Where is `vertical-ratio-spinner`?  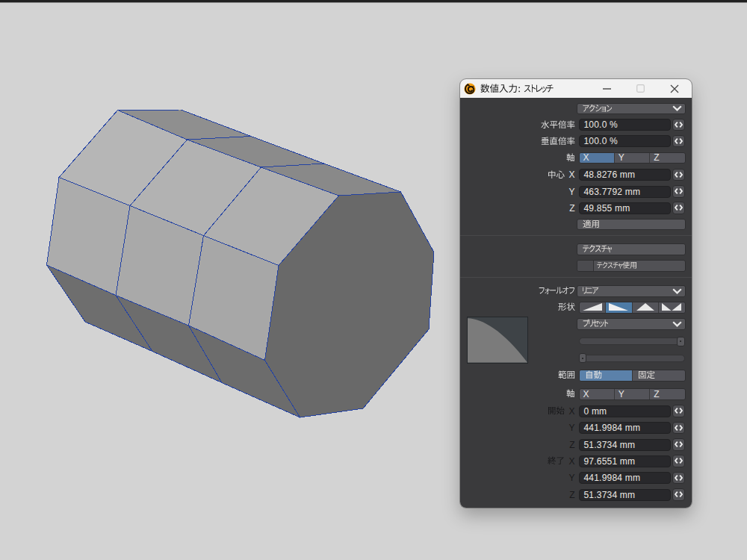 vertical-ratio-spinner is located at coordinates (679, 142).